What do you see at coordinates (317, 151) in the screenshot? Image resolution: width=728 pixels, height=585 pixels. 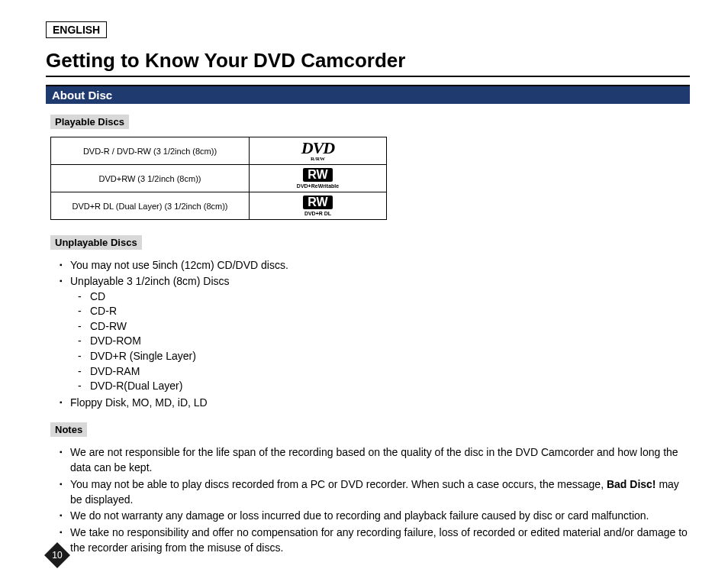 I see `dvd-logo-icon: DVD R/RW` at bounding box center [317, 151].